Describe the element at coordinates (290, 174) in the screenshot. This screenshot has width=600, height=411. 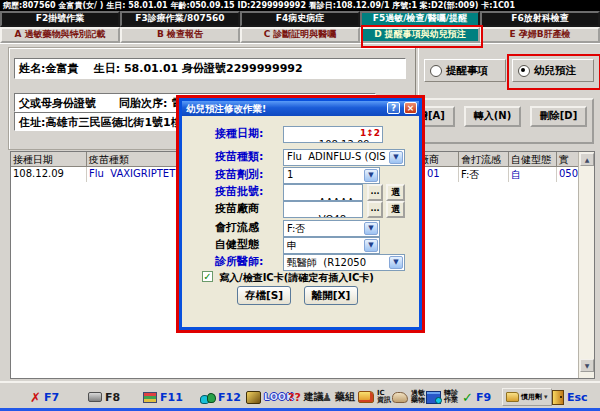
I see `vaccine-dose-value: 1` at that location.